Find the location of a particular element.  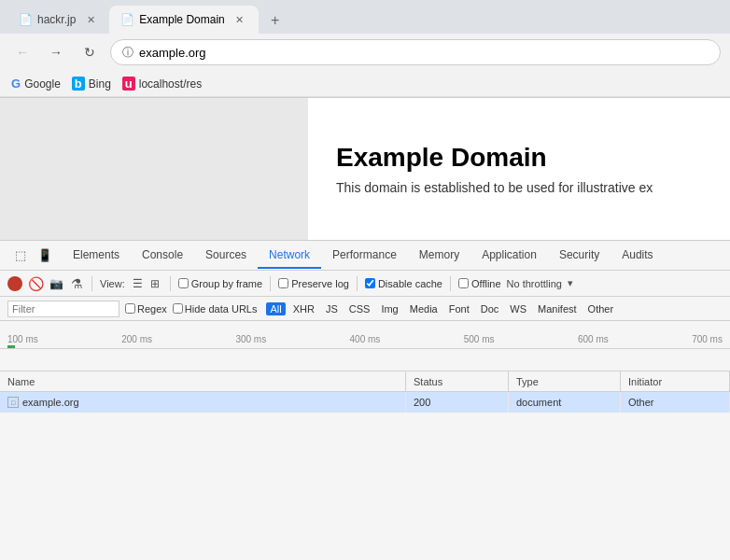

list-view-button: ☰ is located at coordinates (138, 284).